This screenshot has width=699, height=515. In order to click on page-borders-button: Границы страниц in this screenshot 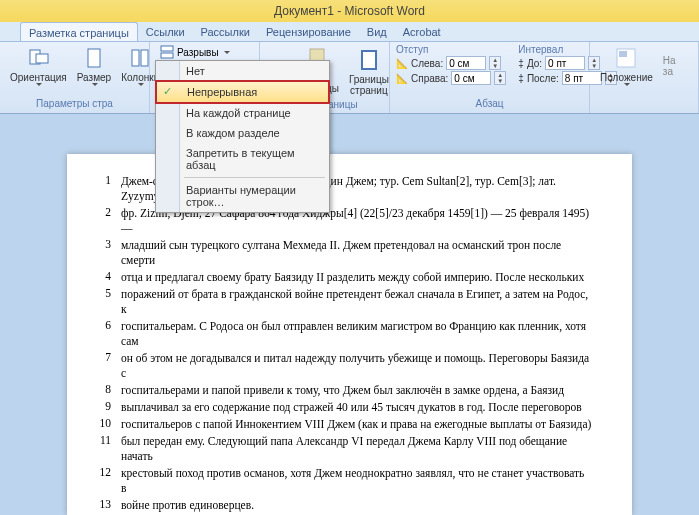, I will do `click(369, 72)`.